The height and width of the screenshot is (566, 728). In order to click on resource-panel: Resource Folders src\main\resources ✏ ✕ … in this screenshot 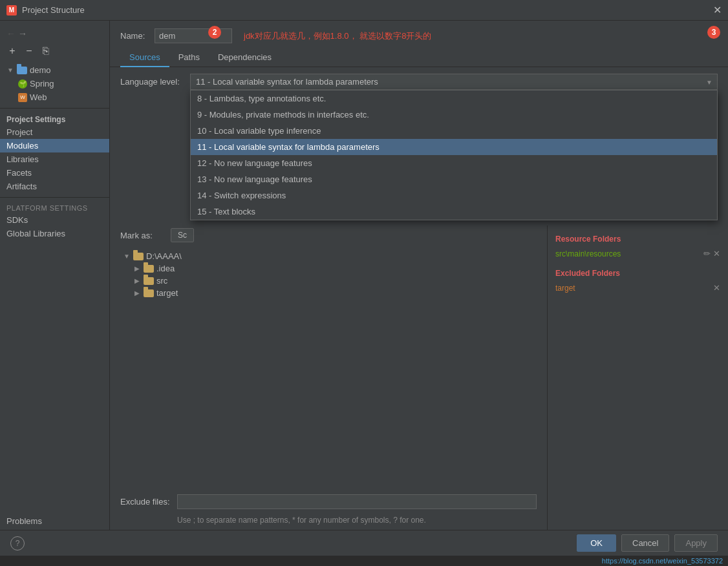, I will do `click(637, 377)`.